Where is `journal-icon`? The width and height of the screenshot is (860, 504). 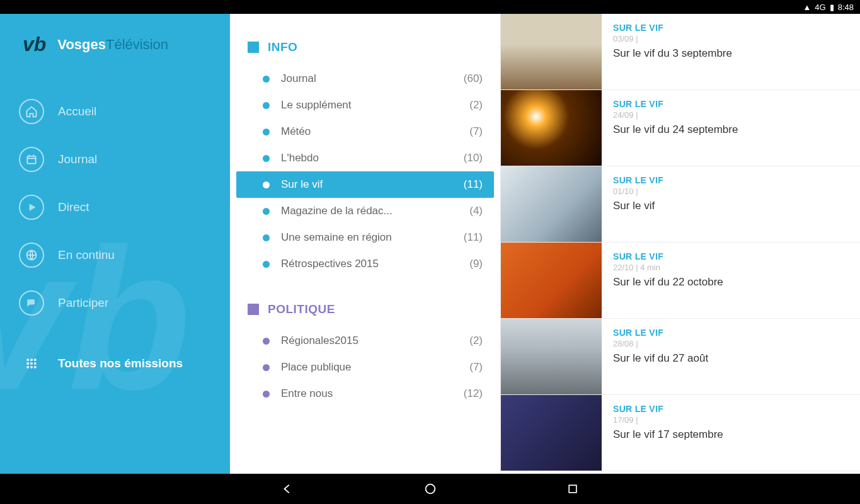 journal-icon is located at coordinates (32, 159).